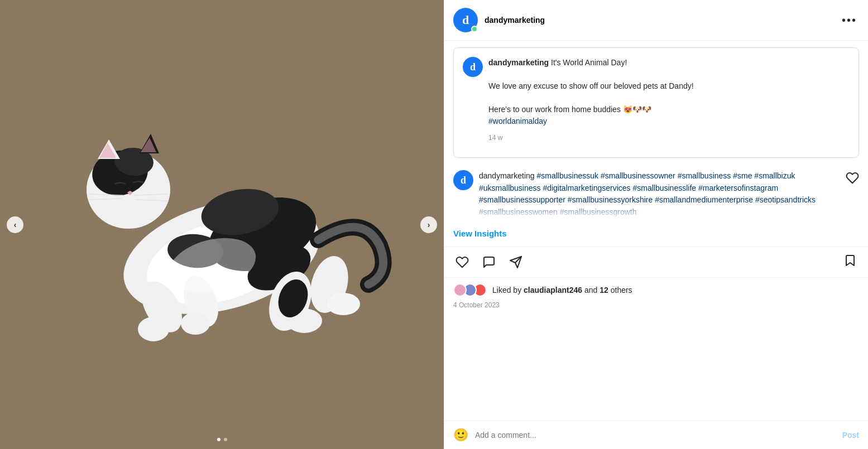 The image size is (868, 449). I want to click on comment-icon, so click(489, 262).